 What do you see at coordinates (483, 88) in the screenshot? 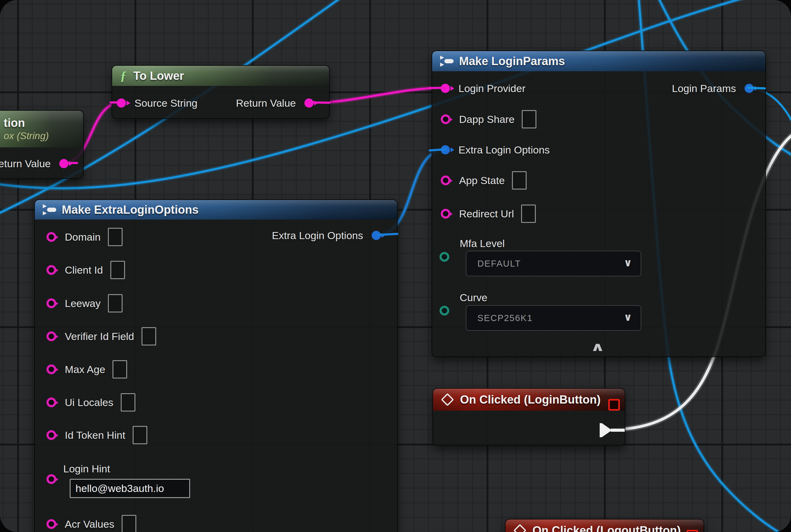
I see `pin-row-login-provider: Login Provider` at bounding box center [483, 88].